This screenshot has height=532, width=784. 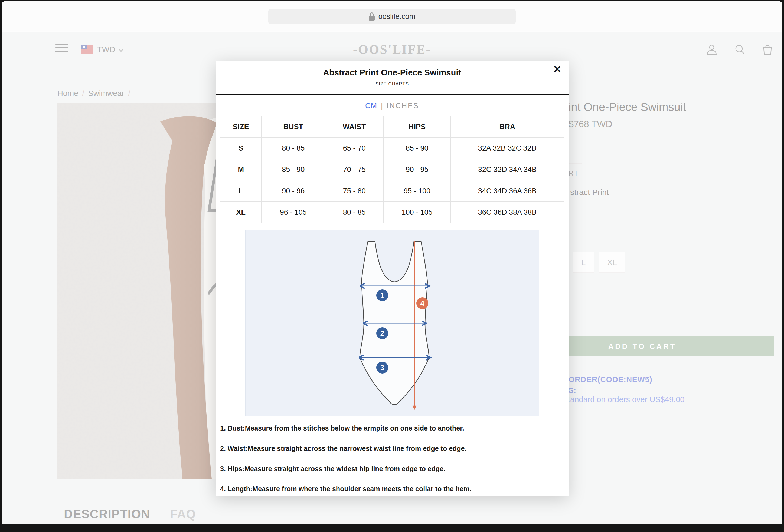 I want to click on cell-size: S, so click(x=241, y=148).